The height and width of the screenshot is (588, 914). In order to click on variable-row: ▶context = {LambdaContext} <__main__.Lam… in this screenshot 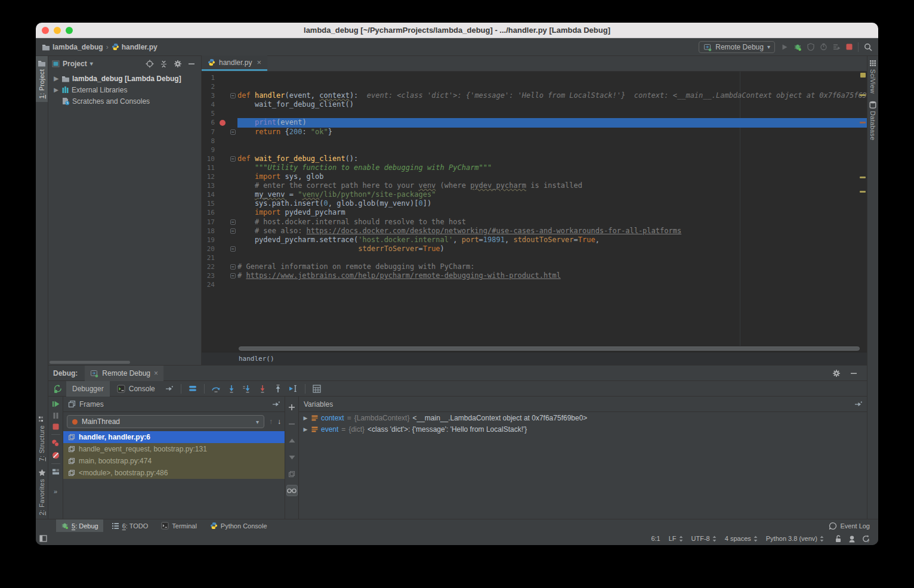, I will do `click(583, 417)`.